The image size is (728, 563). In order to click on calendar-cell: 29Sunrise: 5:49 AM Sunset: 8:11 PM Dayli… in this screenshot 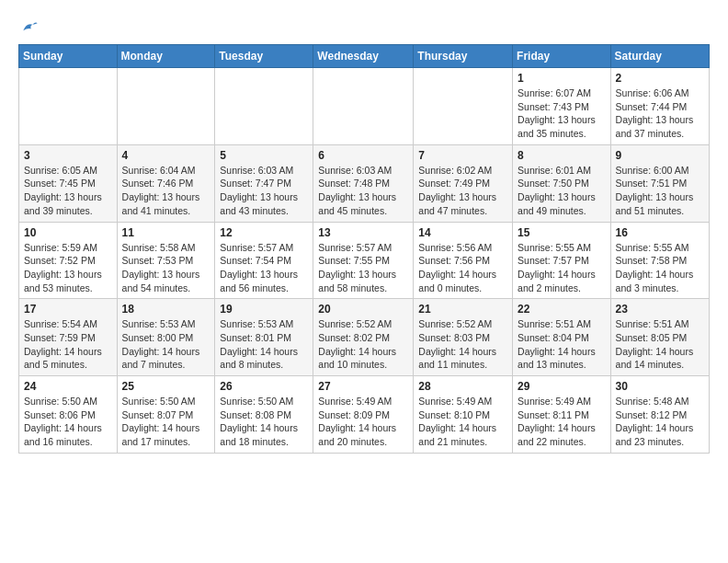, I will do `click(563, 415)`.